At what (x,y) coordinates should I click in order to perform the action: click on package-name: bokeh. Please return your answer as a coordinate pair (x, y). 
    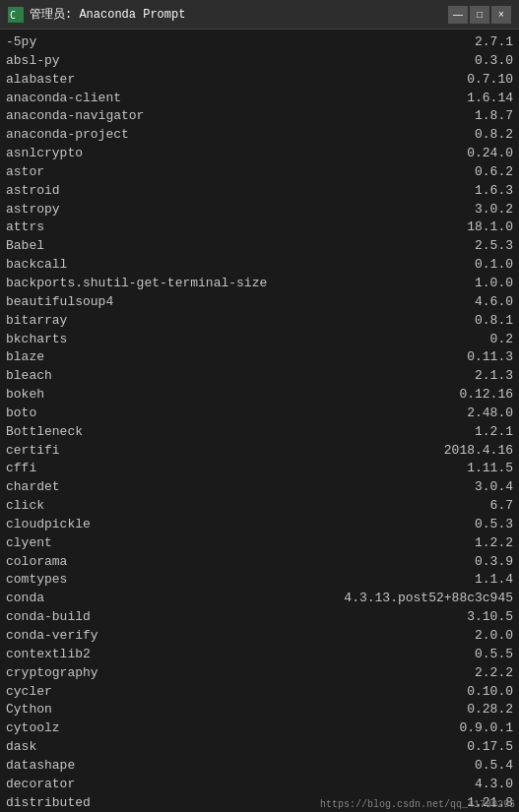
    Looking at the image, I should click on (144, 396).